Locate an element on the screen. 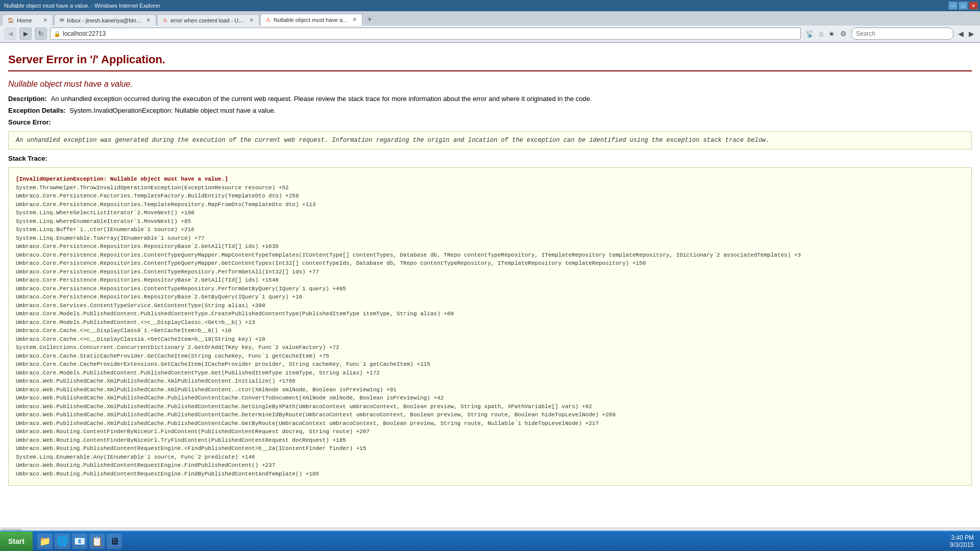  search-input is located at coordinates (902, 34).